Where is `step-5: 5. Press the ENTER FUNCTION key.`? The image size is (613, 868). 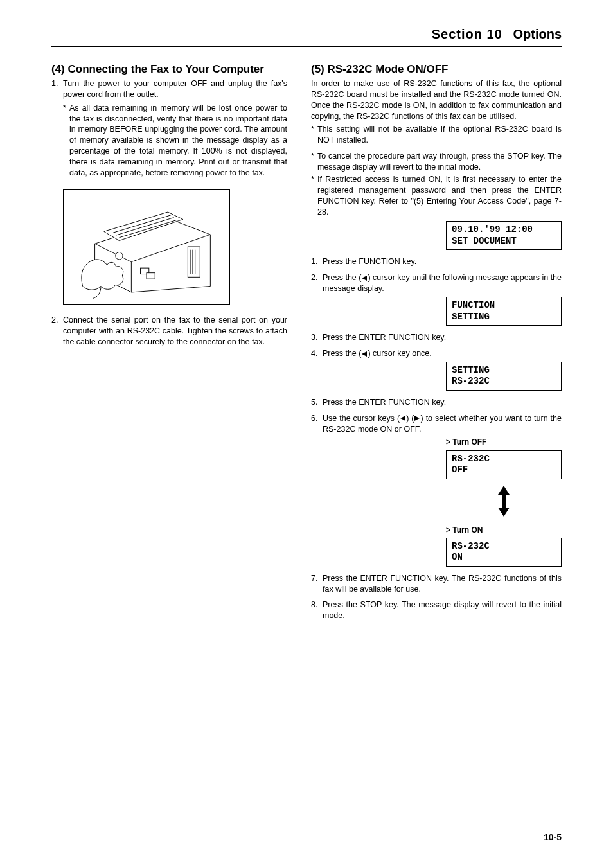 step-5: 5. Press the ENTER FUNCTION key. is located at coordinates (436, 402).